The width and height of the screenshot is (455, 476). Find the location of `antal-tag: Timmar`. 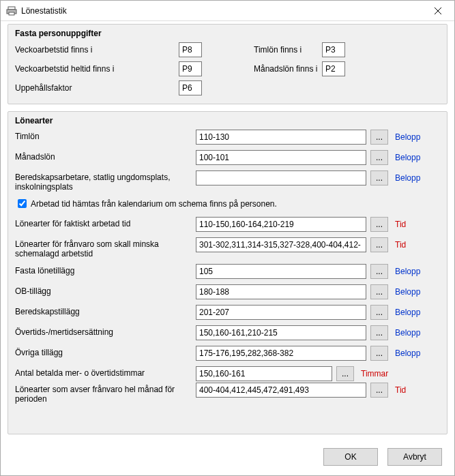

antal-tag: Timmar is located at coordinates (375, 374).